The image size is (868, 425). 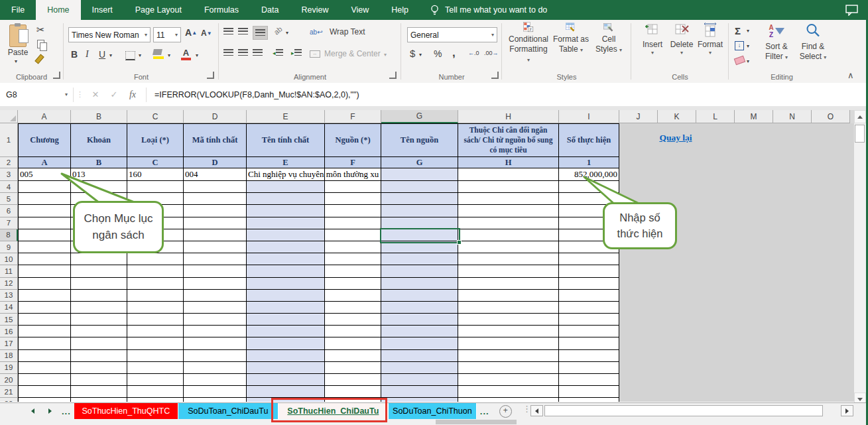 What do you see at coordinates (353, 368) in the screenshot?
I see `cell-F19` at bounding box center [353, 368].